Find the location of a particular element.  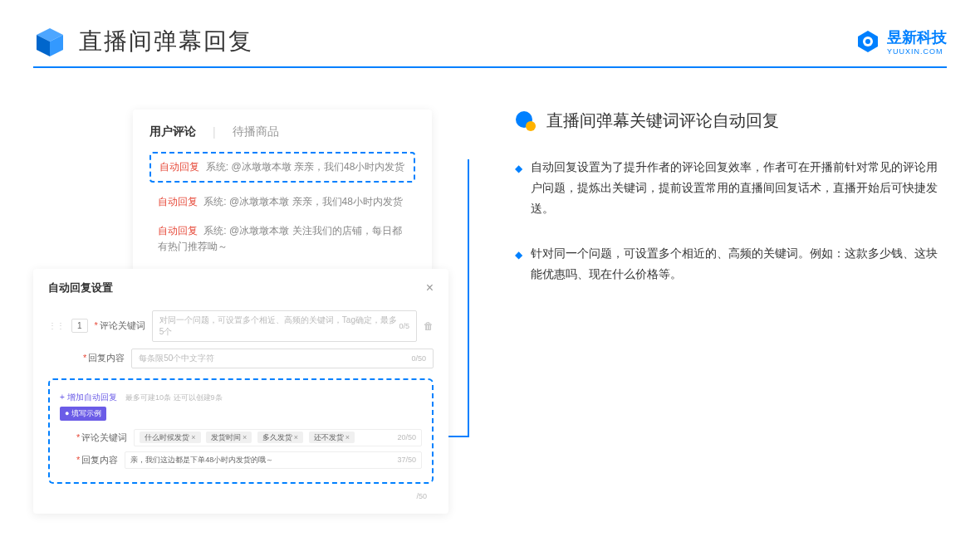

example-keyword-label: *评论关键词 is located at coordinates (101, 438).